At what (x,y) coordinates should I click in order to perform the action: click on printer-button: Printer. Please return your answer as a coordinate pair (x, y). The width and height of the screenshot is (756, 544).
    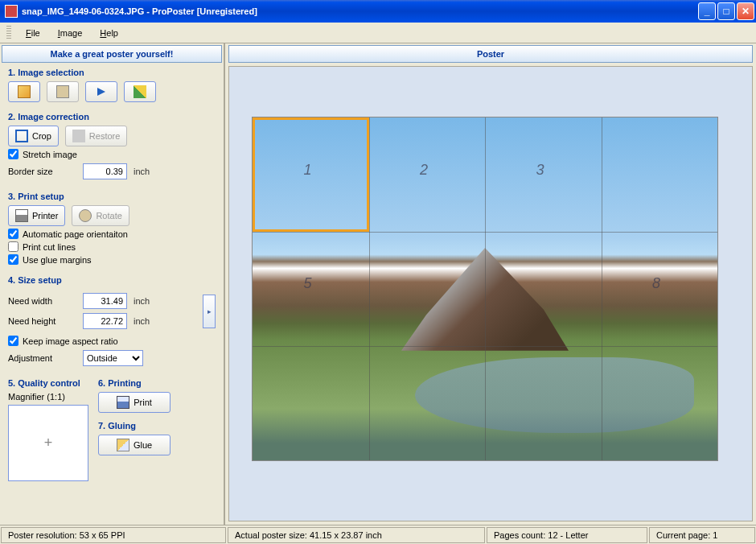
    Looking at the image, I should click on (37, 216).